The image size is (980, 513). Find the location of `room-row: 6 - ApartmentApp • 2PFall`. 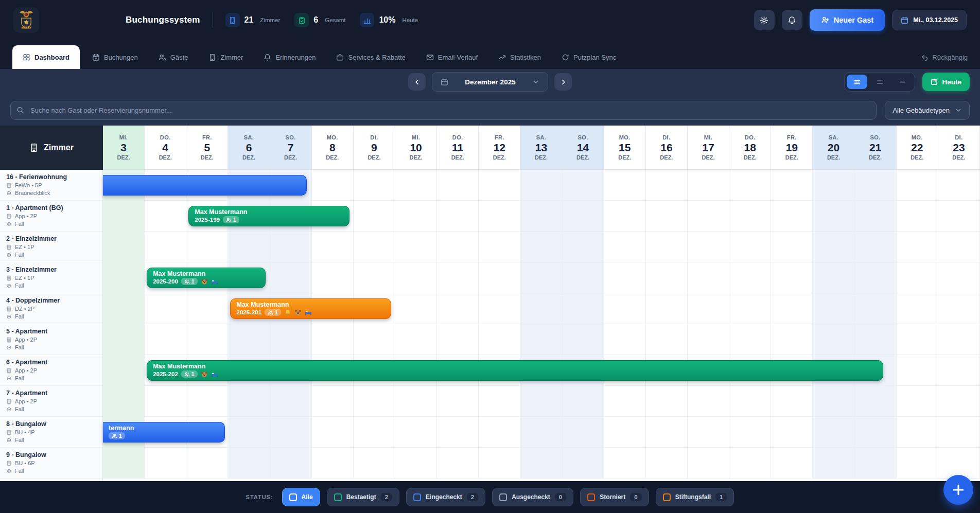

room-row: 6 - ApartmentApp • 2PFall is located at coordinates (51, 370).